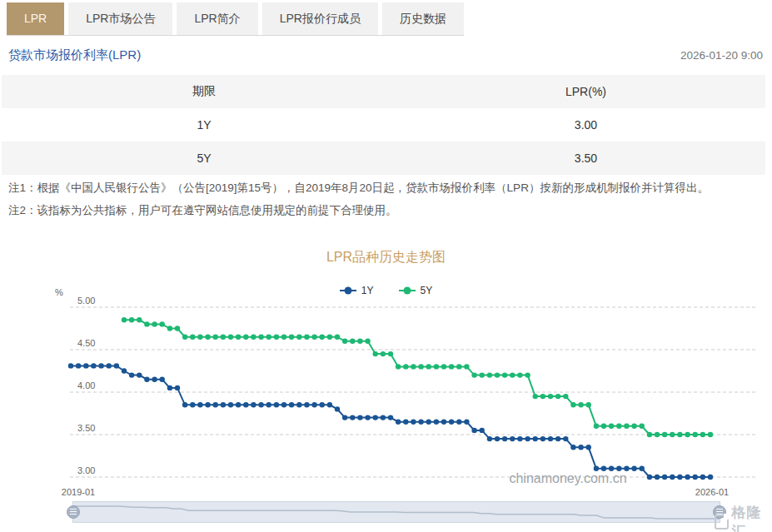  I want to click on tab-lpr-quoting-banks: LPR报价行成员, so click(320, 18).